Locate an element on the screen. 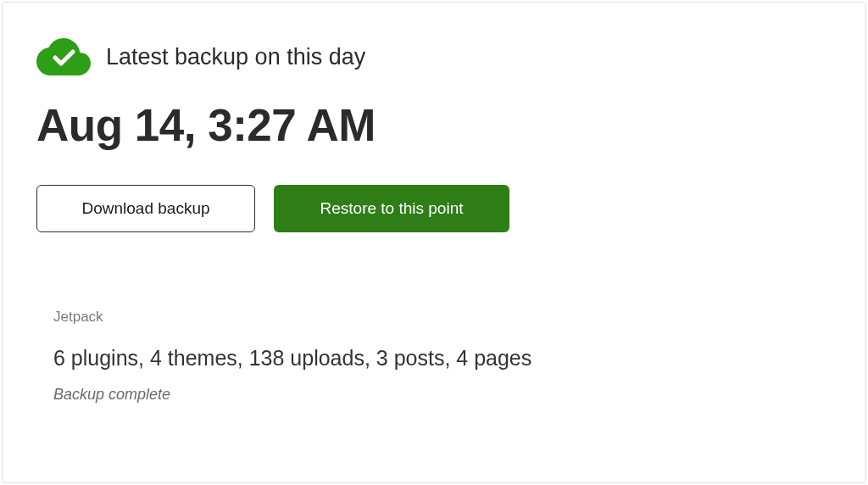 This screenshot has height=485, width=868. backup-status: Backup complete is located at coordinates (442, 395).